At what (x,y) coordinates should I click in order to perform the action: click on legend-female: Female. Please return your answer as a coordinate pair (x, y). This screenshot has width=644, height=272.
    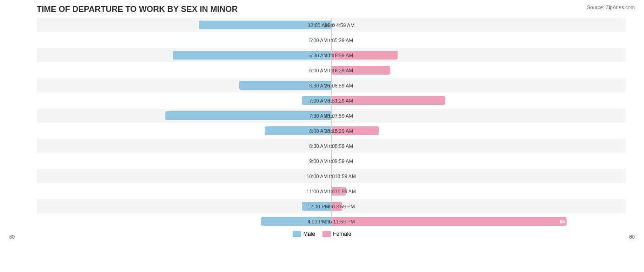
    Looking at the image, I should click on (337, 234).